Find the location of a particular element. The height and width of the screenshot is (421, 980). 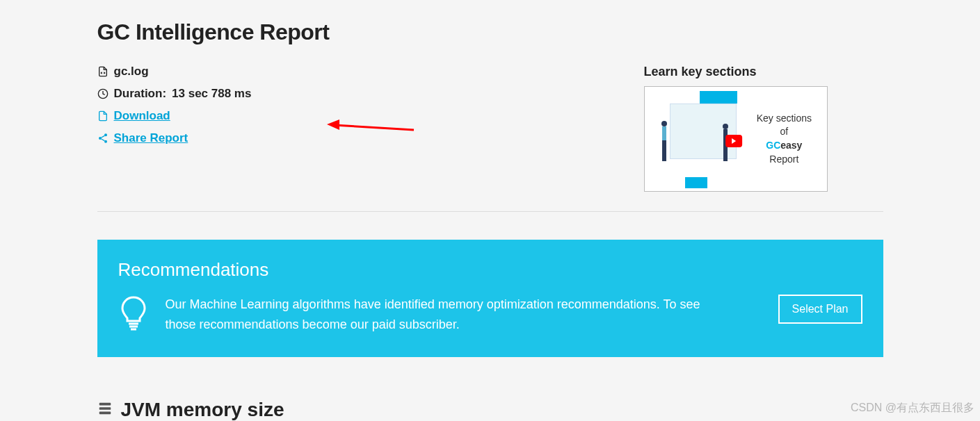

divider is located at coordinates (490, 211).